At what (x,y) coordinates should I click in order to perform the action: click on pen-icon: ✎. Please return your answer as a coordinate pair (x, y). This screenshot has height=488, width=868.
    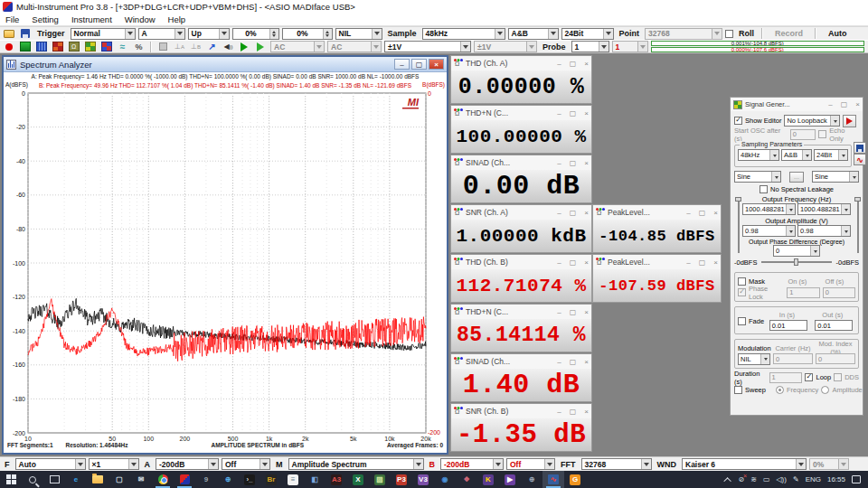
    Looking at the image, I should click on (796, 479).